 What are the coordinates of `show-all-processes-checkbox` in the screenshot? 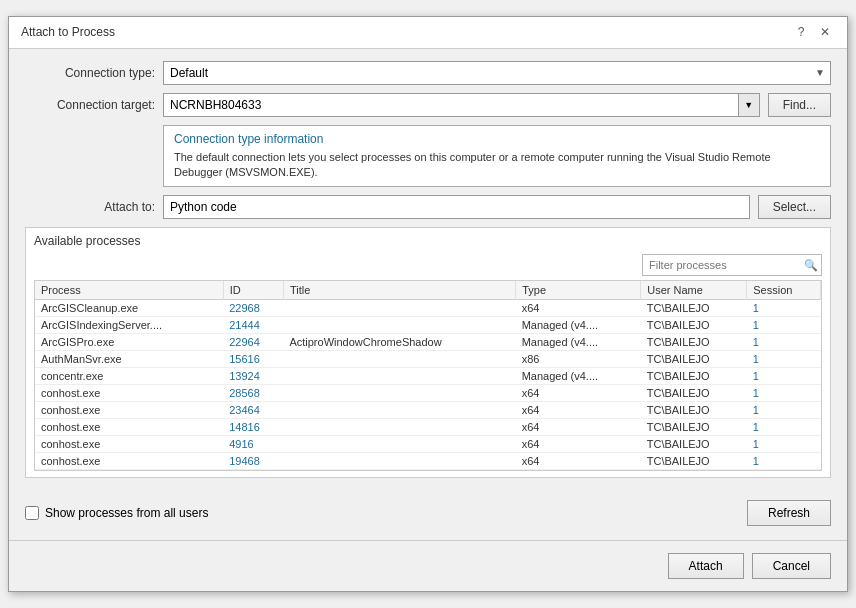 It's located at (32, 513).